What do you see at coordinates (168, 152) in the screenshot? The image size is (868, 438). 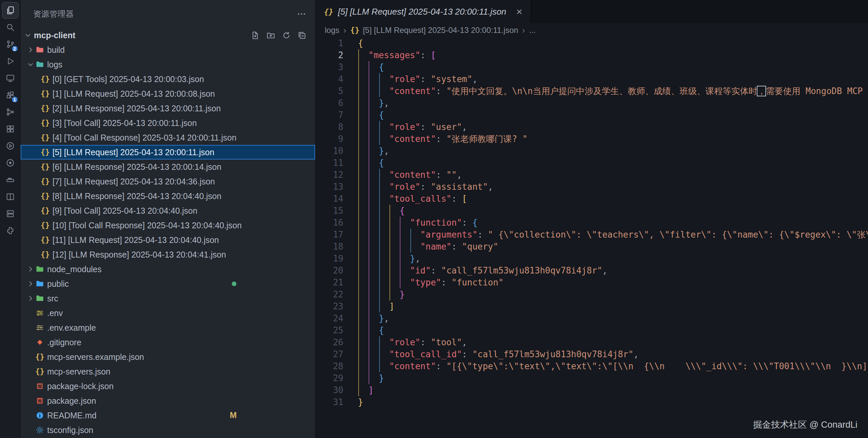 I see `tree-item: {}[5] [LLM Request] 2025-04-13 20:00:11.…` at bounding box center [168, 152].